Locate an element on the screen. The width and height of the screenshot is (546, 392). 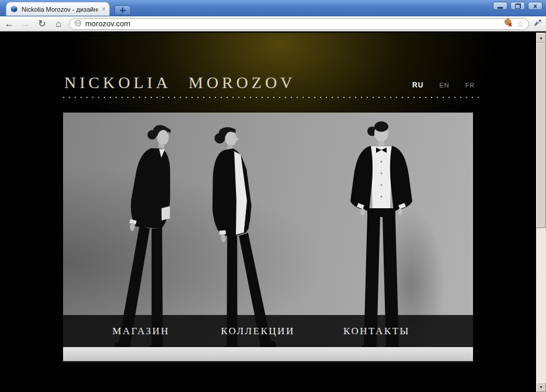
plus-icon is located at coordinates (123, 10).